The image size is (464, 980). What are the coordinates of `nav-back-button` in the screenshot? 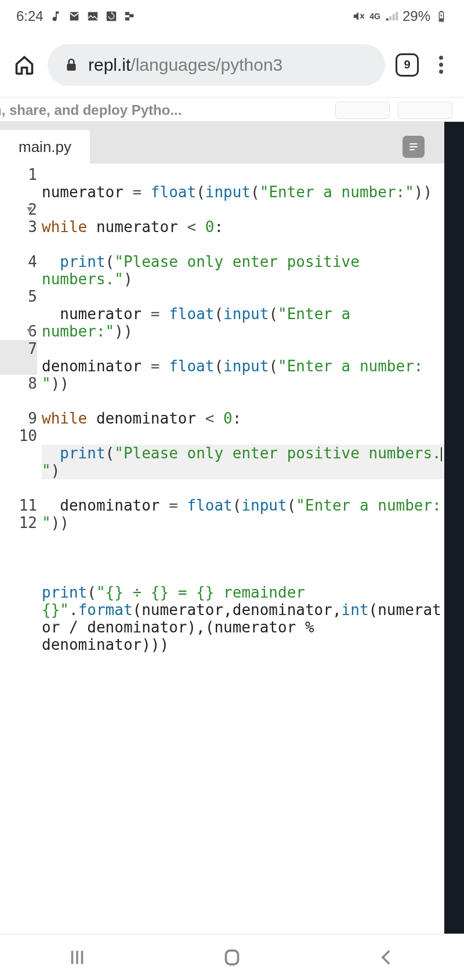 It's located at (387, 957).